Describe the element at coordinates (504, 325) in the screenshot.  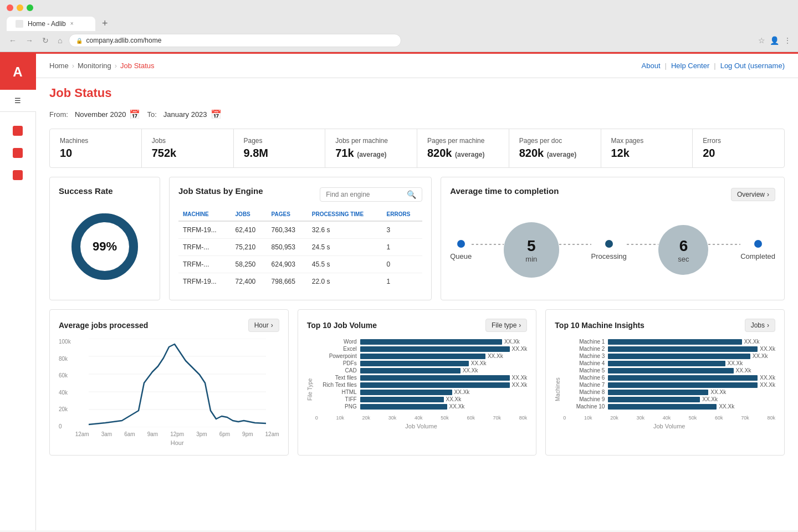
I see `top10-volume-filter-label: File type` at that location.